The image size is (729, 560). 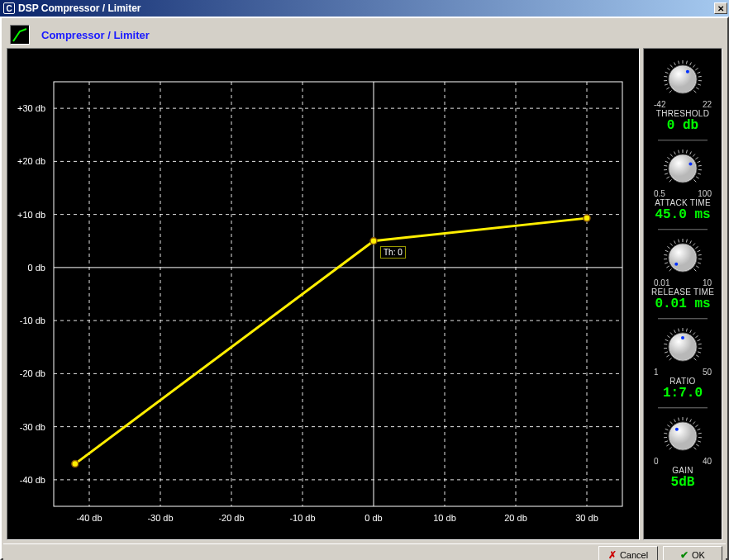 What do you see at coordinates (683, 114) in the screenshot?
I see `knob-label-threshold: THRESHOLD` at bounding box center [683, 114].